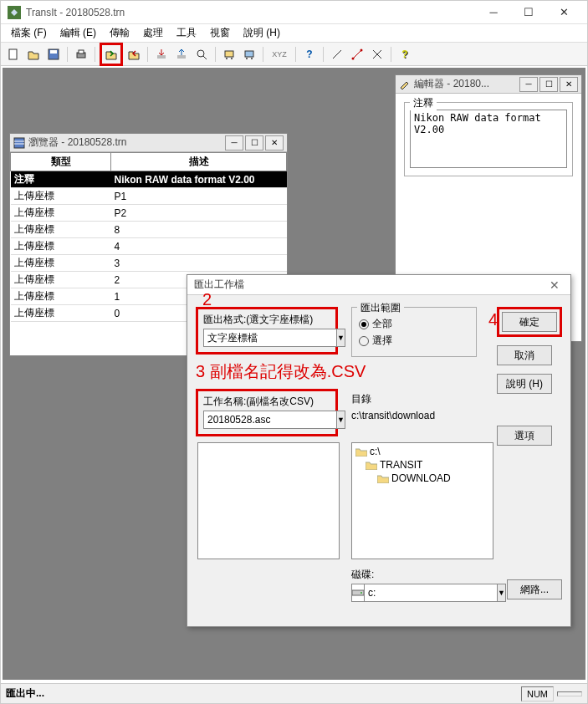  What do you see at coordinates (294, 54) in the screenshot?
I see `toolbar: XYZ ? ?` at bounding box center [294, 54].